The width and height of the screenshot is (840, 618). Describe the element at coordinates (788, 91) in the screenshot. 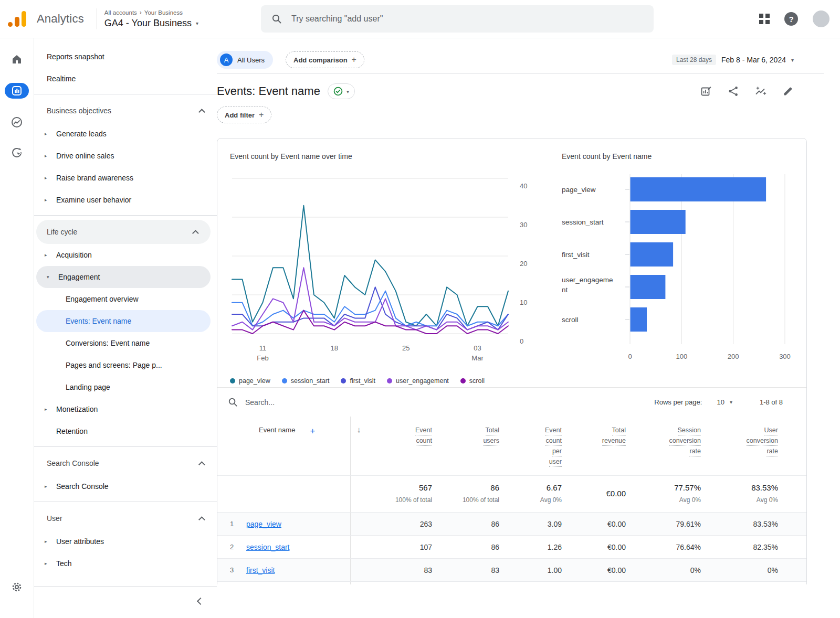

I see `edit-pencil-icon` at that location.